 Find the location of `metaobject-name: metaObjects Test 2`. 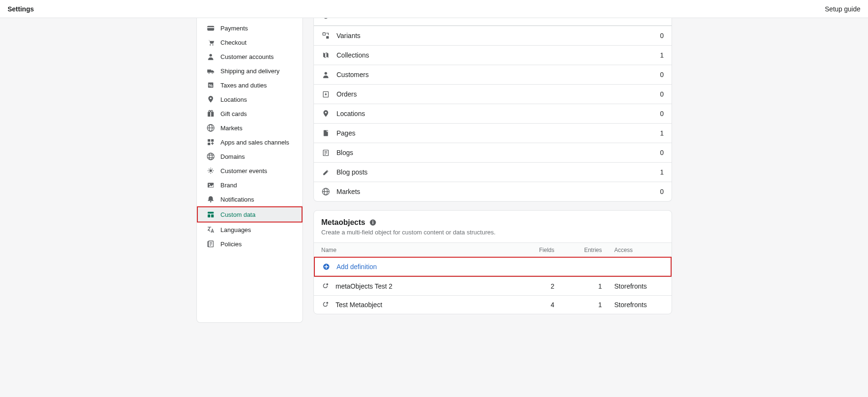

metaobject-name: metaObjects Test 2 is located at coordinates (364, 286).